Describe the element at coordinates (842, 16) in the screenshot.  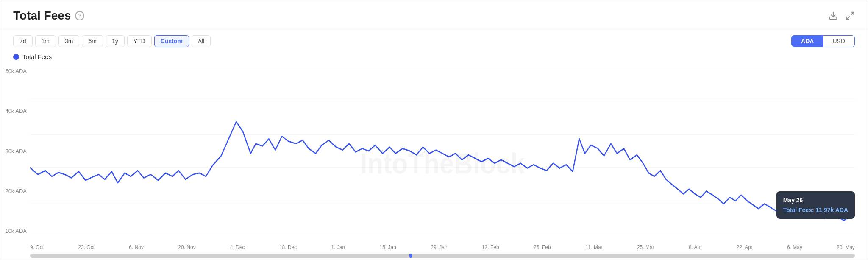
I see `header-right` at that location.